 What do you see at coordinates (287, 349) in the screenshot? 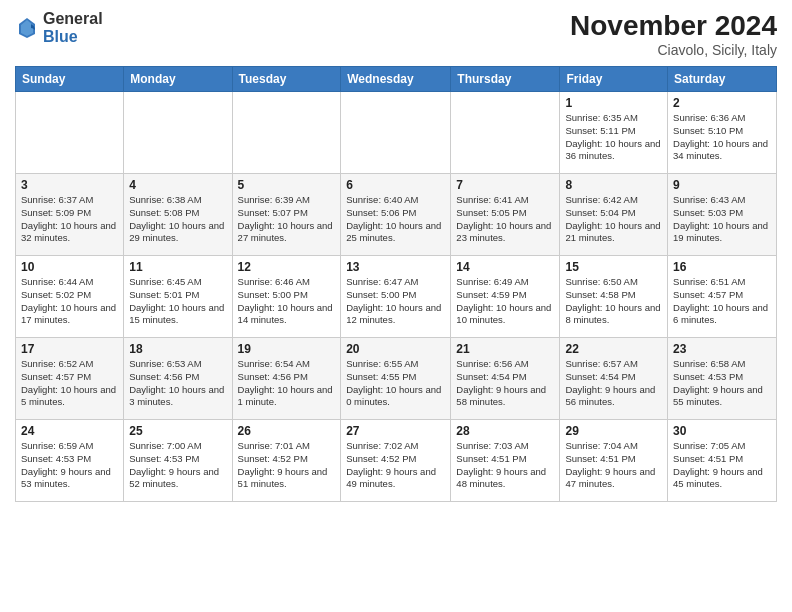
I see `day-number: 19` at bounding box center [287, 349].